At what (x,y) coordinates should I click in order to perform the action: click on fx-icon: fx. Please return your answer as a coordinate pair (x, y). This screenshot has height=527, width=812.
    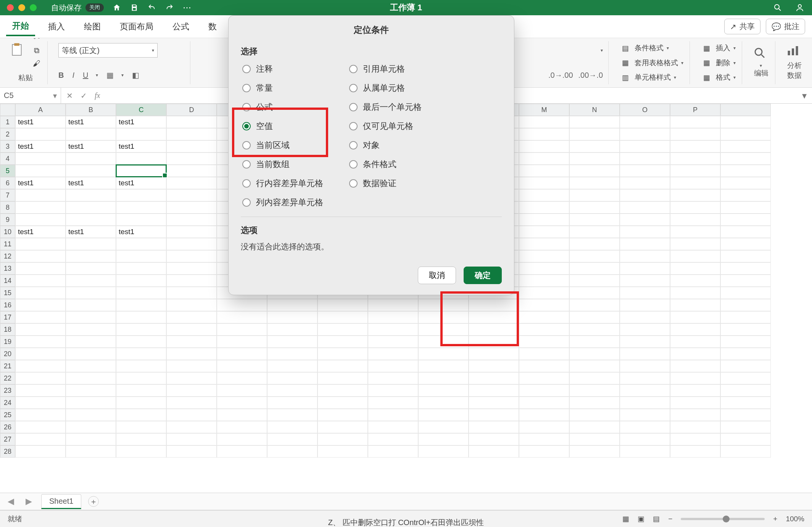
    Looking at the image, I should click on (97, 95).